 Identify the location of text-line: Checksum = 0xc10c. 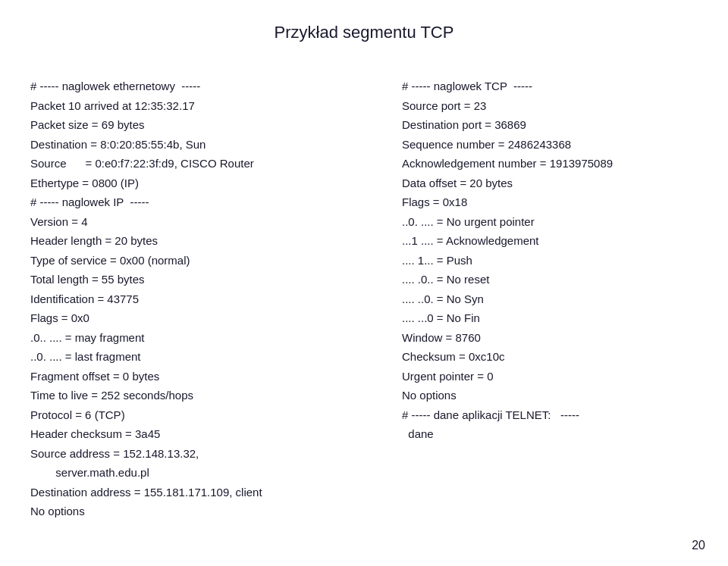
(550, 357).